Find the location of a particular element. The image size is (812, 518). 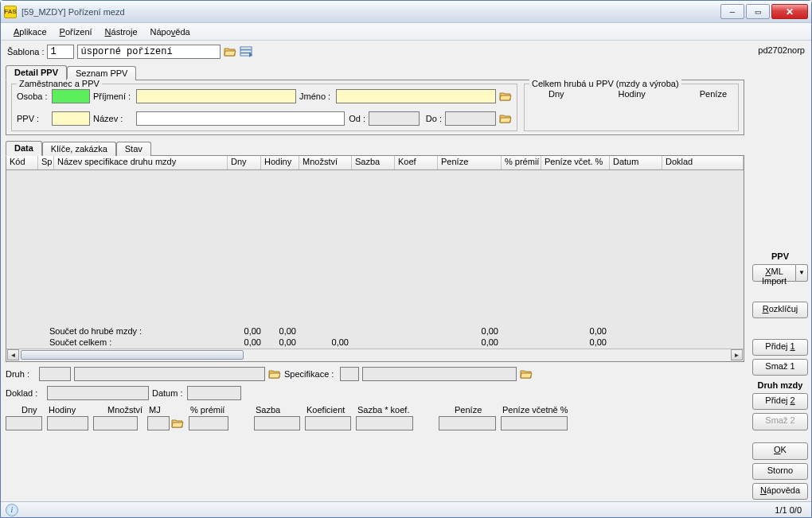

spec-open-icon is located at coordinates (526, 374).